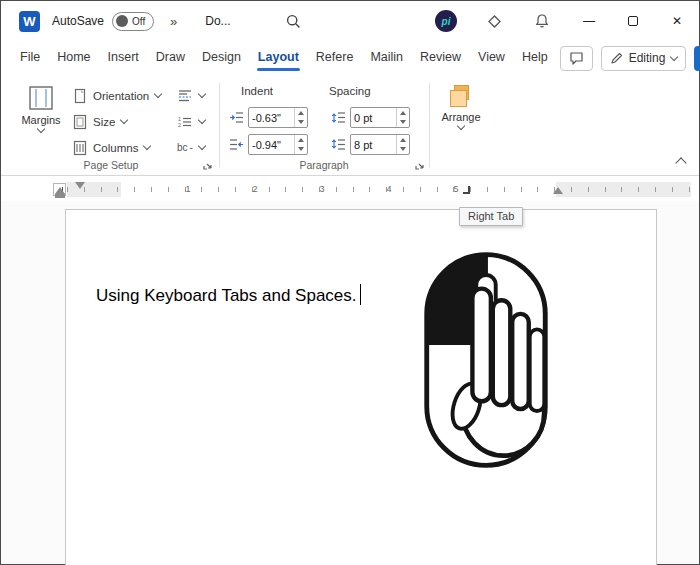 This screenshot has height=565, width=700. Describe the element at coordinates (402, 118) in the screenshot. I see `spacing-before-spinners` at that location.